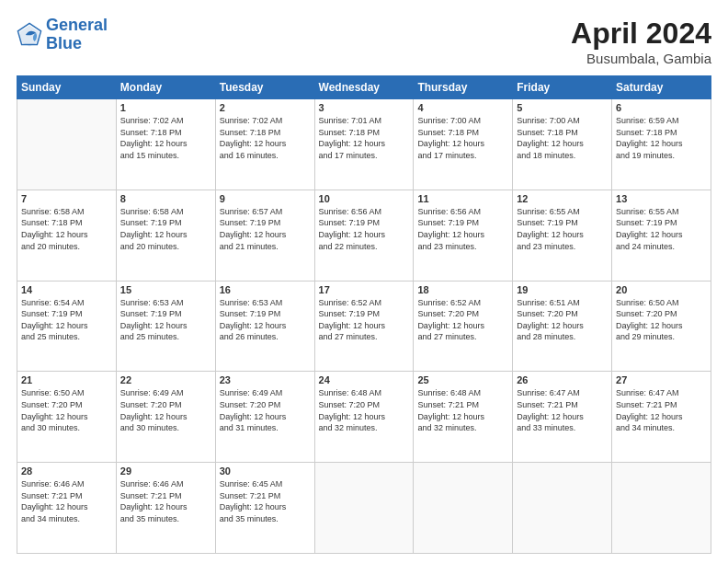 The width and height of the screenshot is (728, 563). What do you see at coordinates (66, 320) in the screenshot?
I see `day-info: Sunrise: 6:54 AM Sunset: 7:19 PM Dayligh…` at bounding box center [66, 320].